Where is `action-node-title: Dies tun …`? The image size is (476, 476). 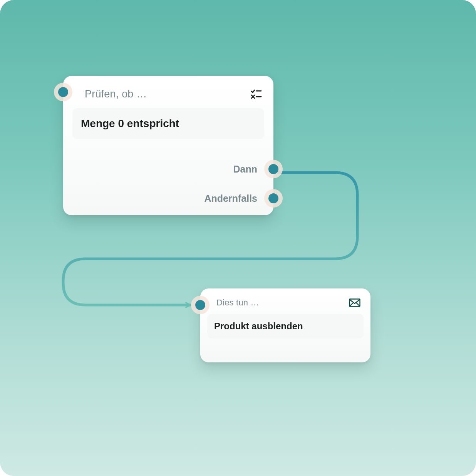
action-node-title: Dies tun … is located at coordinates (238, 303).